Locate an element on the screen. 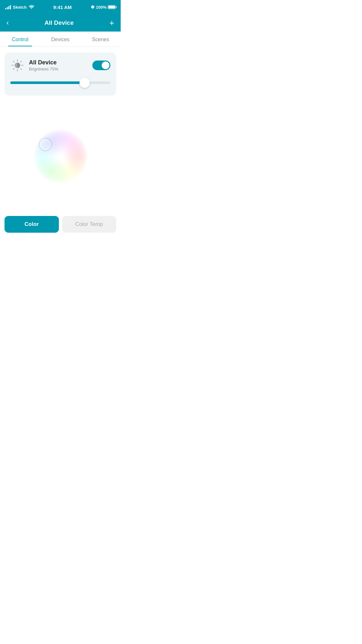 This screenshot has height=644, width=362. status-left: Sketch is located at coordinates (20, 7).